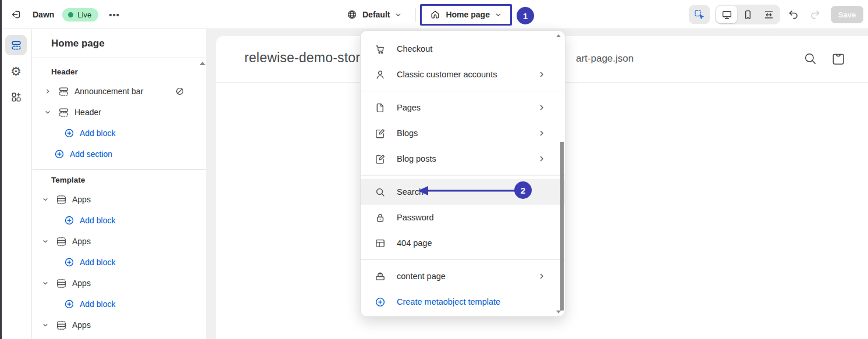 The height and width of the screenshot is (339, 868). Describe the element at coordinates (376, 15) in the screenshot. I see `theme-version-label: Default` at that location.